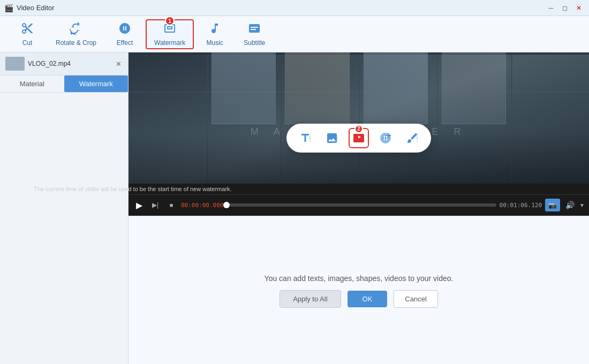 The width and height of the screenshot is (589, 364). I want to click on app-title: Video Editor, so click(35, 7).